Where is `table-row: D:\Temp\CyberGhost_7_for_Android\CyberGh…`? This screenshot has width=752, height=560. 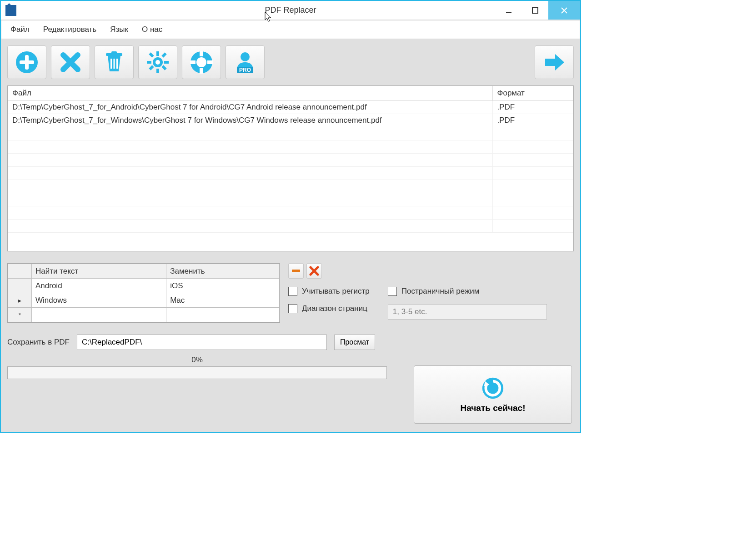
table-row: D:\Temp\CyberGhost_7_for_Android\CyberGh… is located at coordinates (291, 107).